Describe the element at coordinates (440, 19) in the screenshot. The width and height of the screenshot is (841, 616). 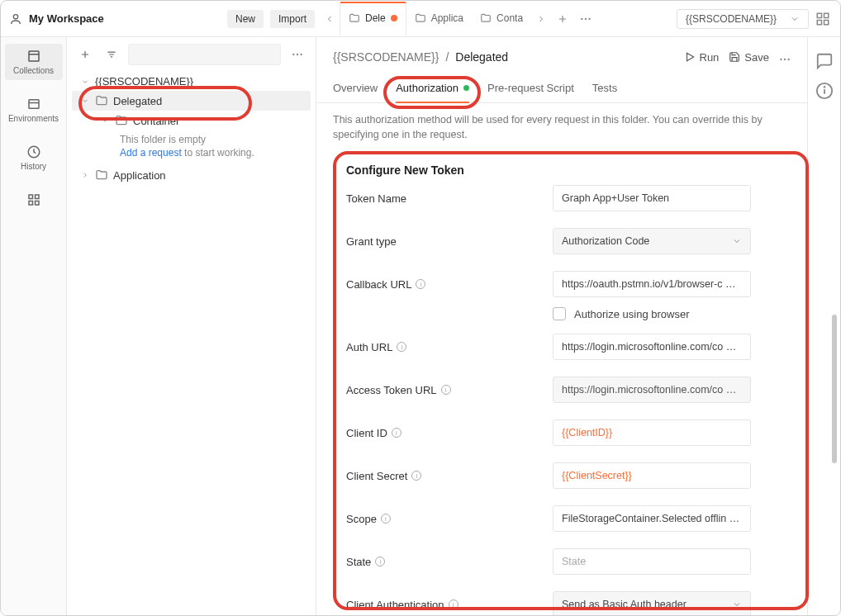
I see `tab-application: Applica` at that location.